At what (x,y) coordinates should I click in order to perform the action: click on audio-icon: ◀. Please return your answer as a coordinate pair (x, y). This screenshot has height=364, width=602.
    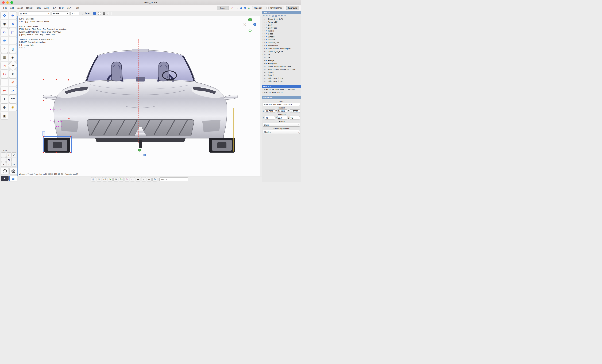
    Looking at the image, I should click on (138, 179).